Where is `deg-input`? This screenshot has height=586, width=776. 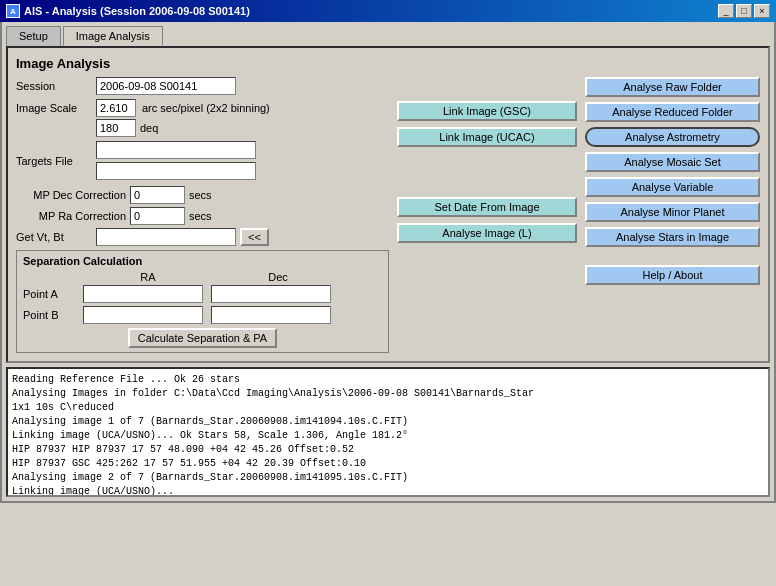 deg-input is located at coordinates (116, 128).